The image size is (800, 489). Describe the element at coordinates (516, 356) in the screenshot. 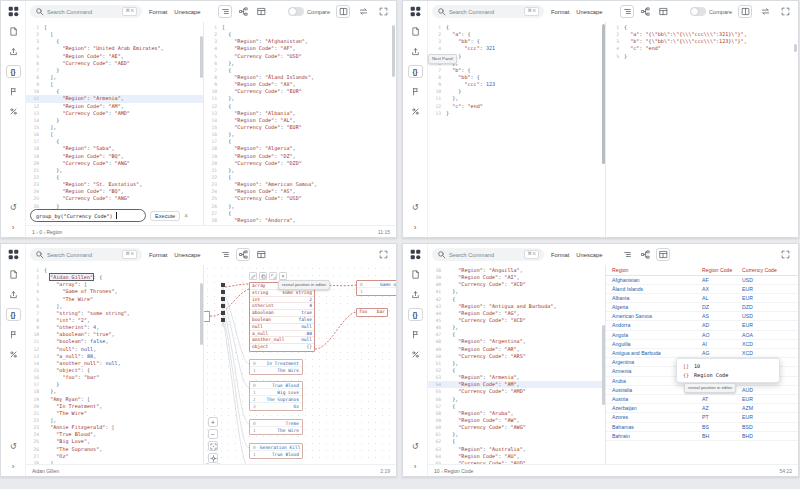

I see `code-line: 50 "Currency Code": "ARS"` at that location.